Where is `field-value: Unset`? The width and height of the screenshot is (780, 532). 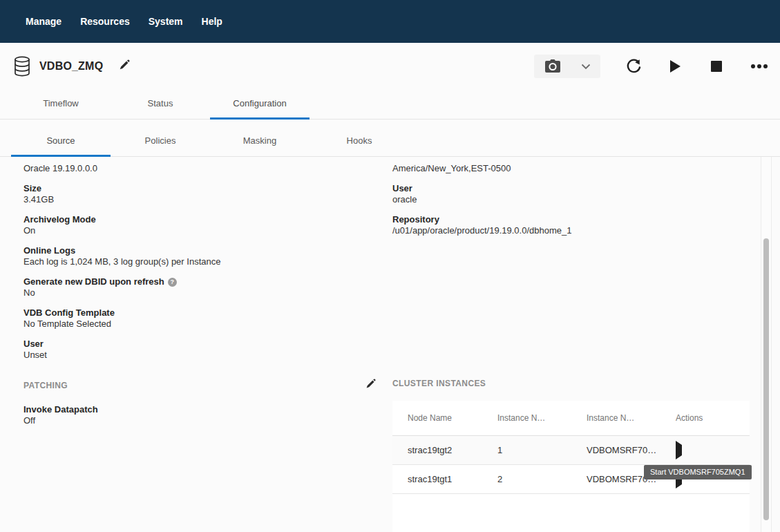 field-value: Unset is located at coordinates (200, 355).